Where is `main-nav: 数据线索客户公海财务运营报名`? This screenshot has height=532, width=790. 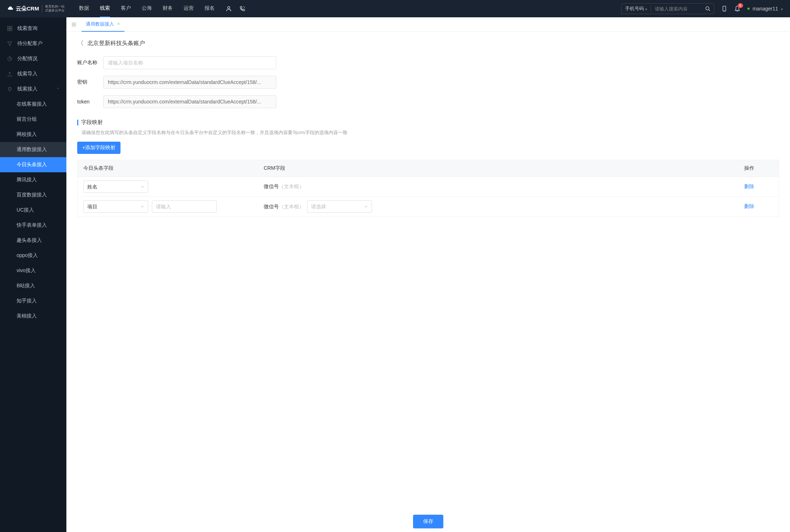 main-nav: 数据线索客户公海财务运营报名 is located at coordinates (147, 9).